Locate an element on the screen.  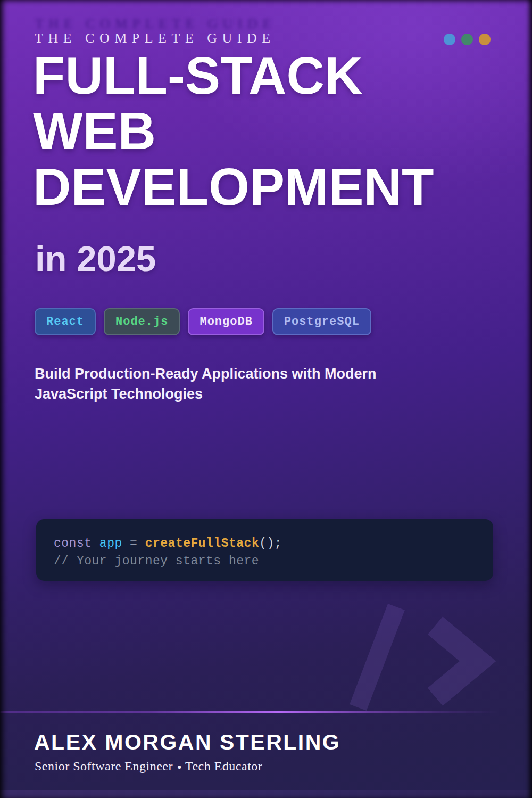
code-snippet-block: const app = createFullStack(); // Your j… is located at coordinates (265, 550).